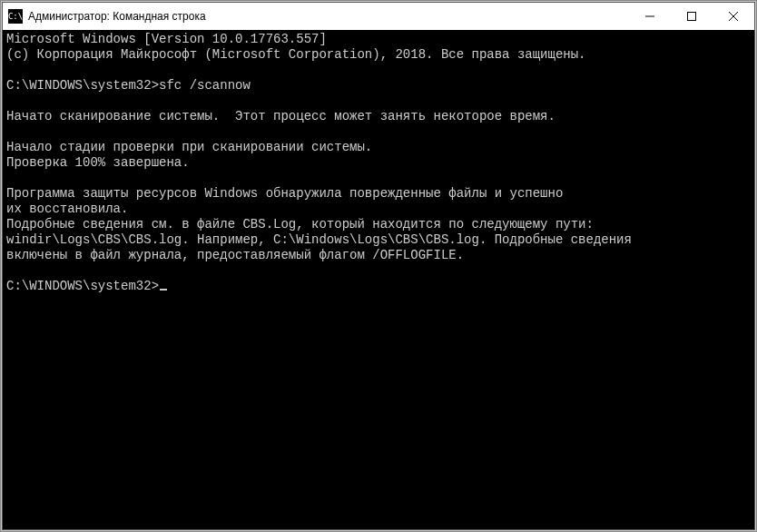  Describe the element at coordinates (650, 16) in the screenshot. I see `minimize-icon` at that location.